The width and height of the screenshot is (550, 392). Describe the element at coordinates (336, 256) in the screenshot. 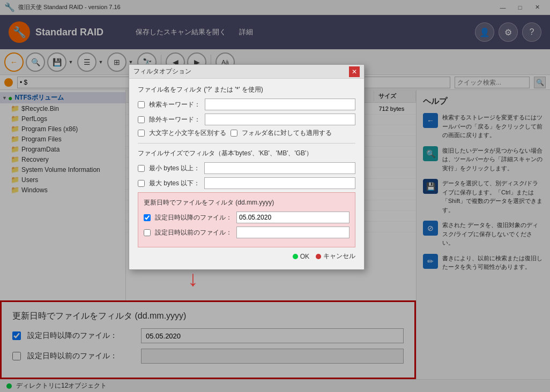

I see `filter-cancel-button: キャンセル` at that location.